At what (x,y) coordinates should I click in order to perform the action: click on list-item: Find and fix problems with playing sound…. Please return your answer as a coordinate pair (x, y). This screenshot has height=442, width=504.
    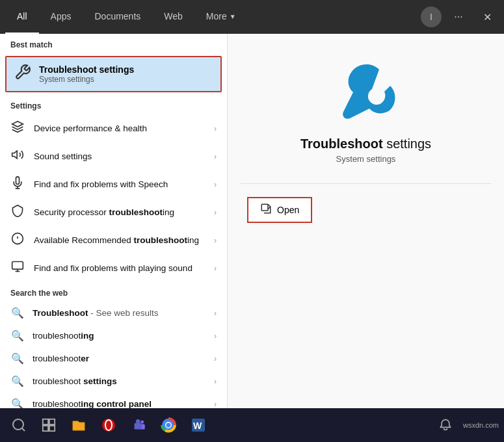
    Looking at the image, I should click on (113, 268).